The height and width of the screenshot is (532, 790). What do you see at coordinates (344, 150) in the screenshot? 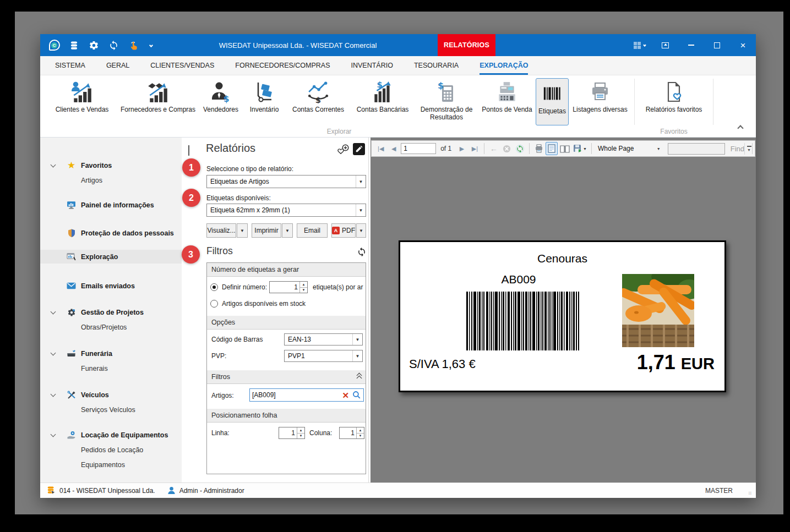
I see `add-favorite-button` at bounding box center [344, 150].